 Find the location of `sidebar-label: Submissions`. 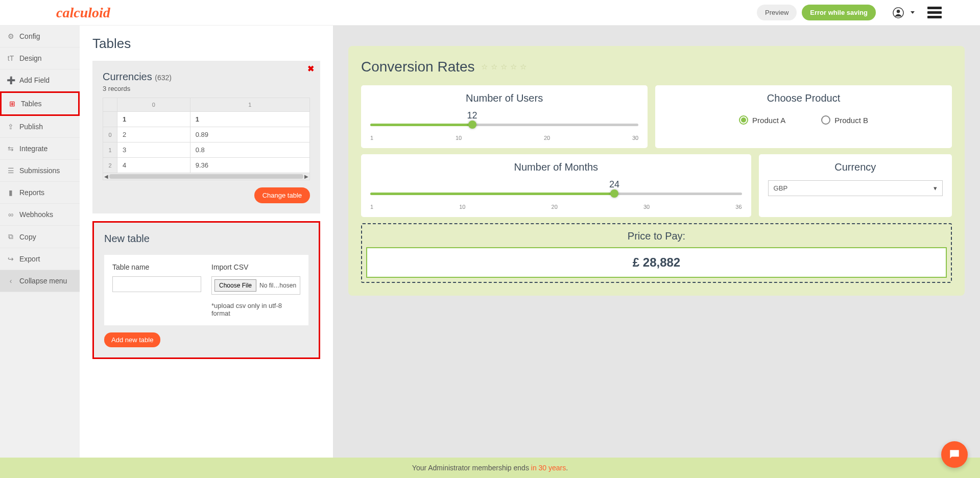

sidebar-label: Submissions is located at coordinates (40, 171).